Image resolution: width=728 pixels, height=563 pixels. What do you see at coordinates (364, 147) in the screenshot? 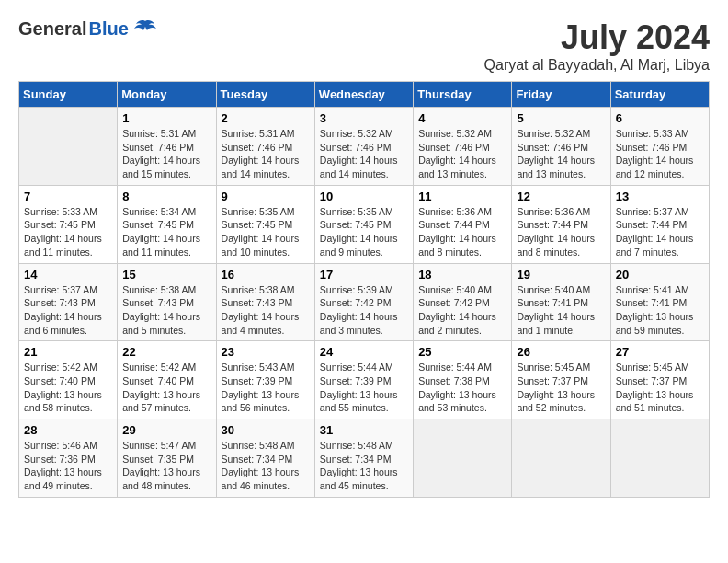
I see `calendar-day-cell: 3Sunrise: 5:32 AM Sunset: 7:46 PM Daylig…` at bounding box center [364, 147].